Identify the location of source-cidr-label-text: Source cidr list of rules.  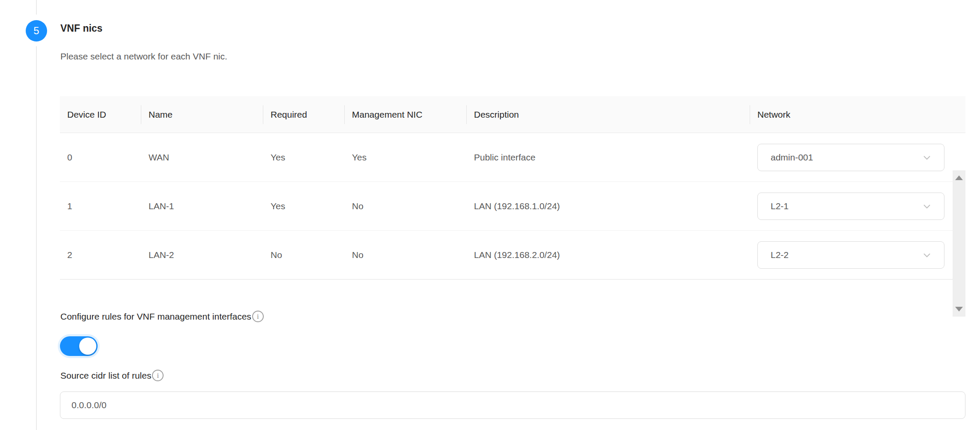
(106, 376).